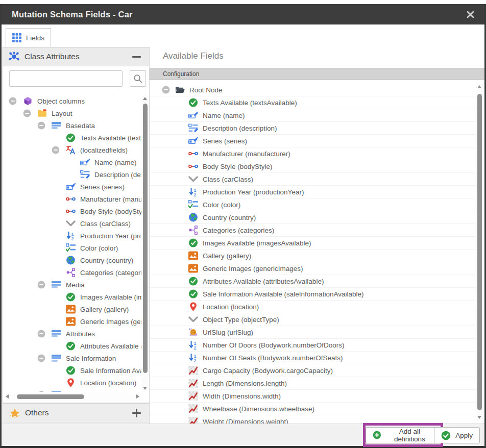 Image resolution: width=486 pixels, height=448 pixels. What do you see at coordinates (312, 384) in the screenshot?
I see `tree-item: Length (Dimensions.length)` at bounding box center [312, 384].